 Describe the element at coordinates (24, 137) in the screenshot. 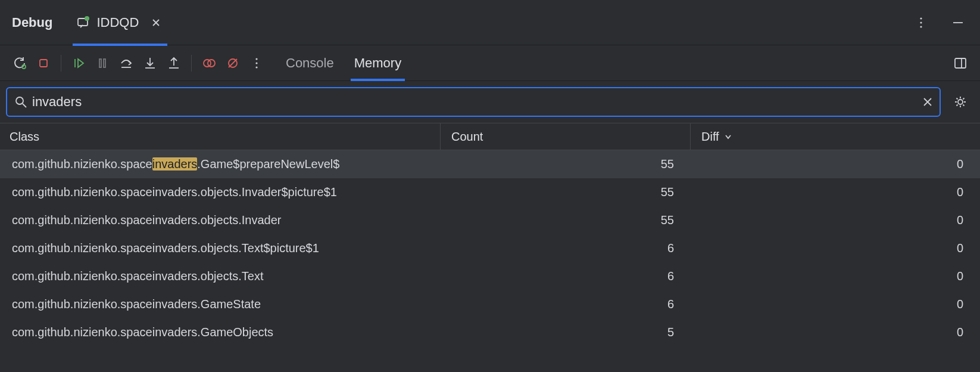

I see `header-class-label: Class` at that location.